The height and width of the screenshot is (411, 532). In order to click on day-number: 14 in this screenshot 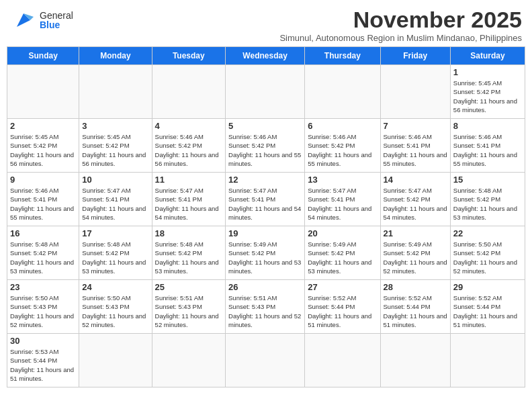, I will do `click(415, 180)`.